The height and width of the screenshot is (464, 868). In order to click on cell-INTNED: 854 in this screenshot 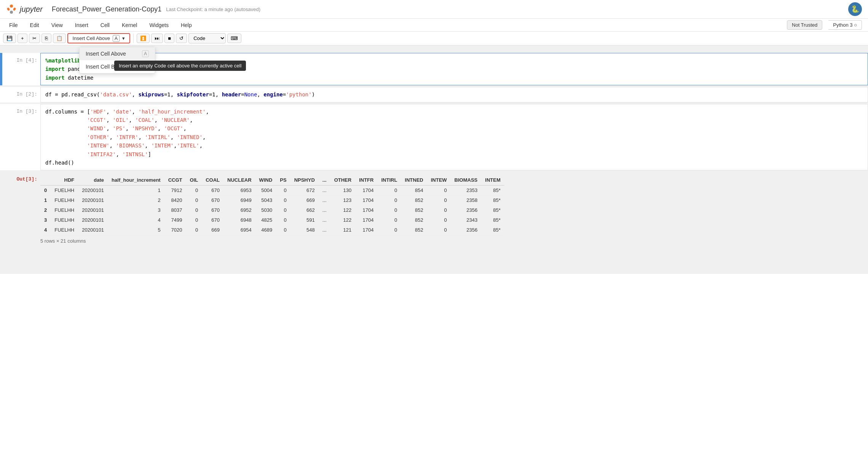, I will do `click(414, 190)`.